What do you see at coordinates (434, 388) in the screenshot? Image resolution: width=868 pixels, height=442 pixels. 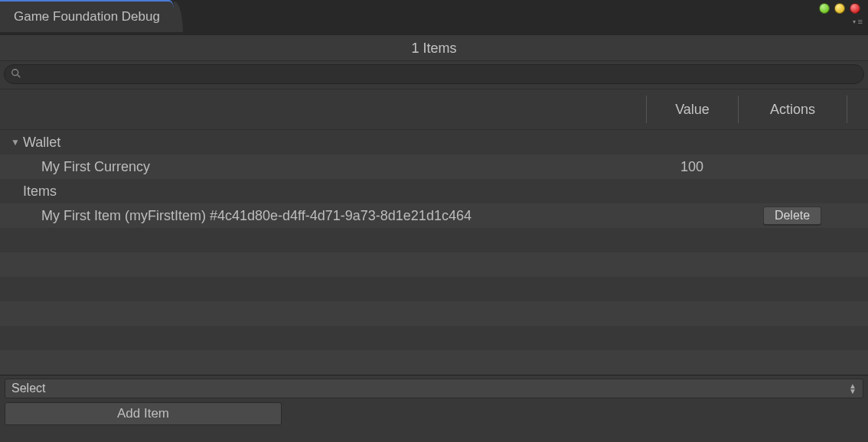 I see `item-select-dropdown: Select ▲▼` at bounding box center [434, 388].